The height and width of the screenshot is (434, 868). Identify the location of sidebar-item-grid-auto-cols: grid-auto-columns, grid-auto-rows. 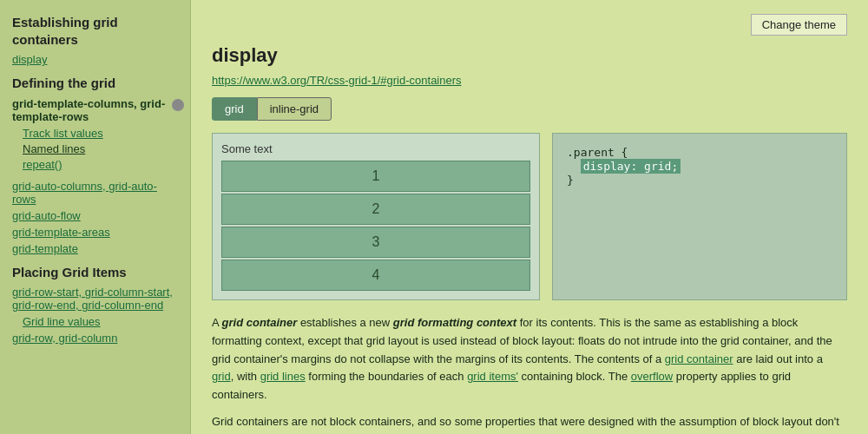
(95, 193).